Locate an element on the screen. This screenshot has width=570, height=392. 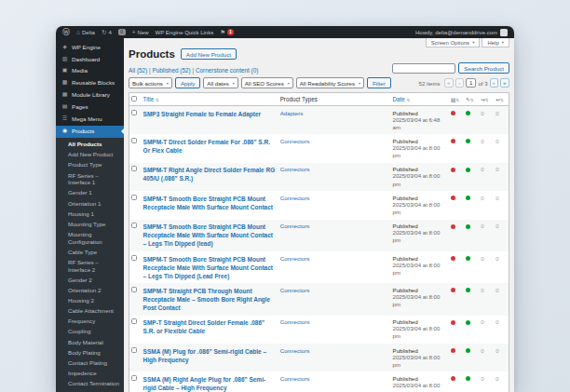
all-dates-select: All dates ▾ is located at coordinates (220, 83).